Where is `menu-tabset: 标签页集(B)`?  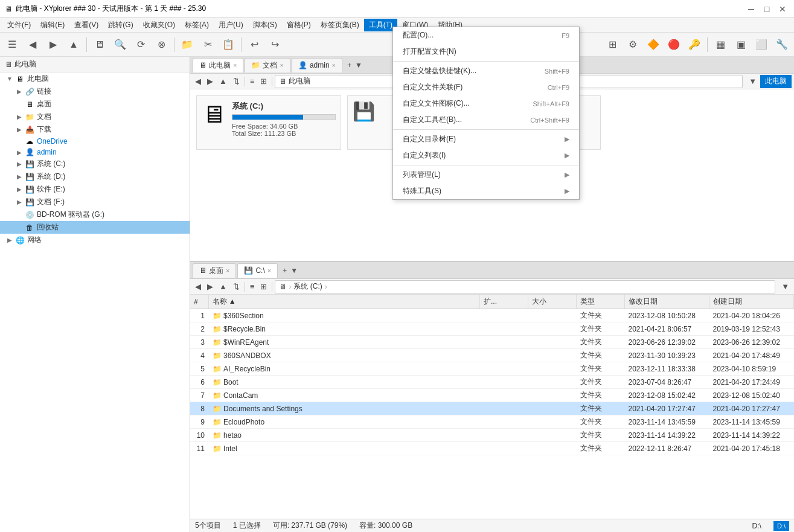 menu-tabset: 标签页集(B) is located at coordinates (340, 25).